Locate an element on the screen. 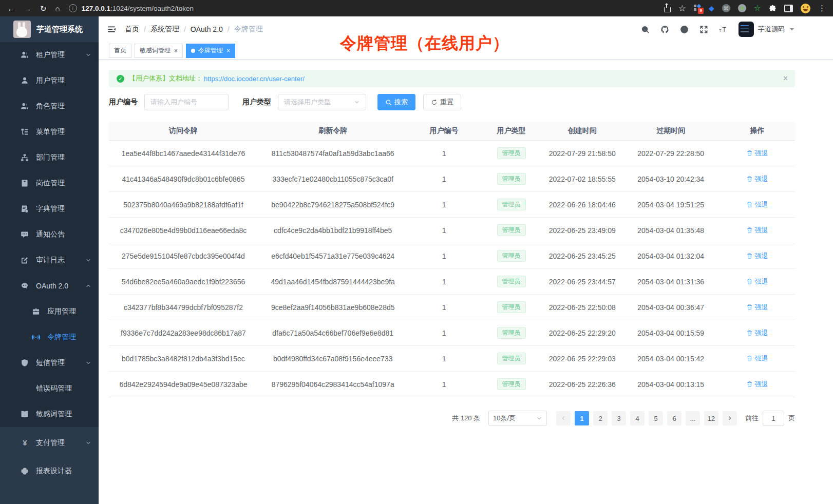  page-button-5: 5 is located at coordinates (656, 418).